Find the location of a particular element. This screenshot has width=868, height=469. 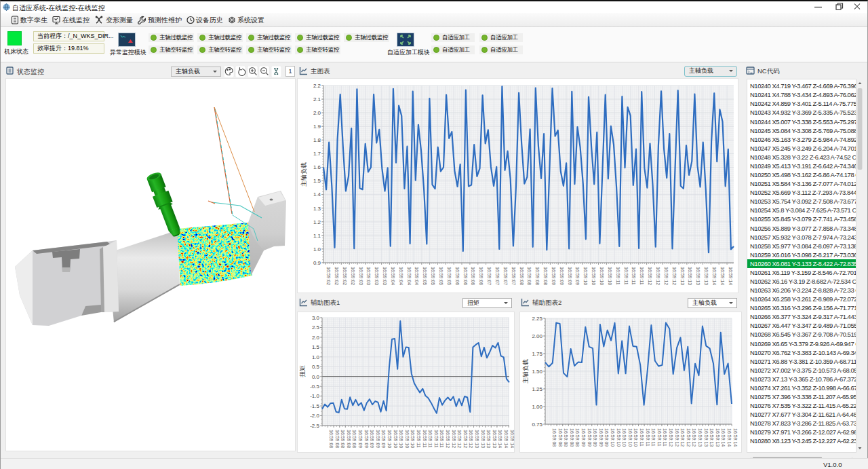

svg-text: 1.75 is located at coordinates (537, 354).